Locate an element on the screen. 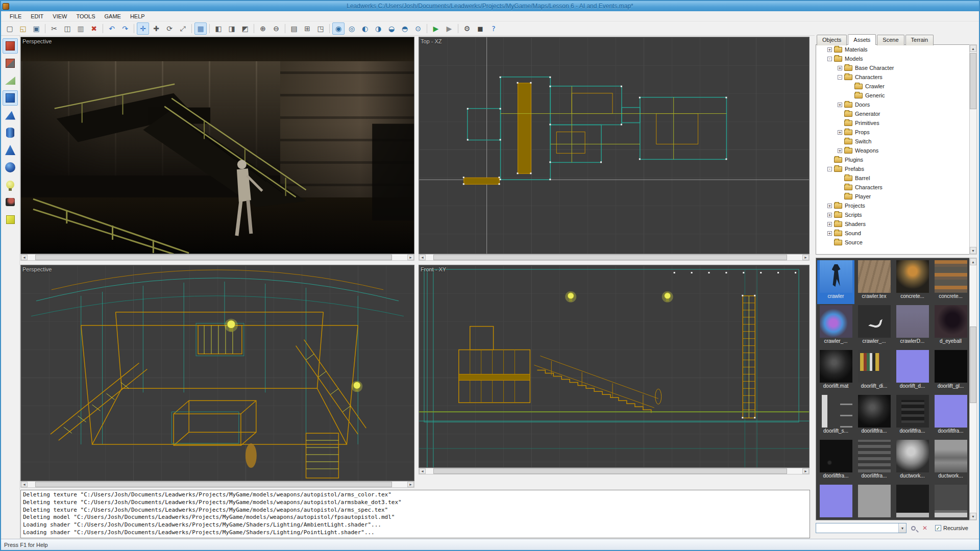 This screenshot has height=551, width=980. menu-item: FILE is located at coordinates (15, 16).